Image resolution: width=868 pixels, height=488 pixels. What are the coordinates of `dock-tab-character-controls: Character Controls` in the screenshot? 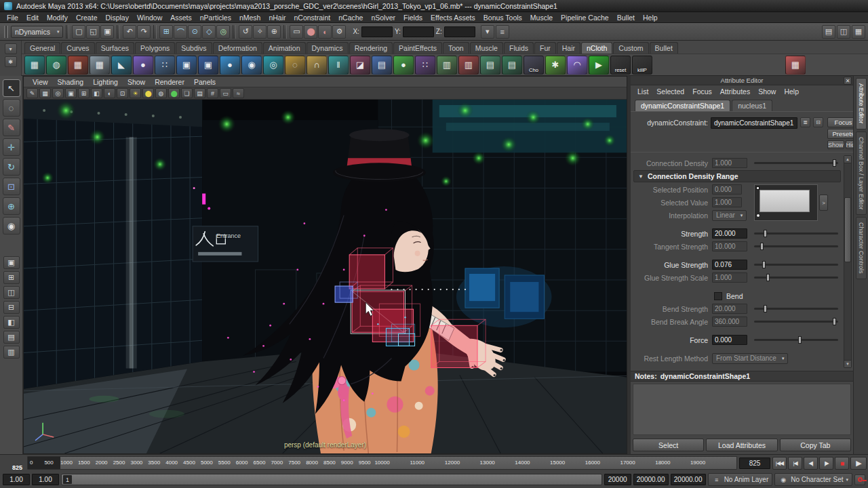 It's located at (861, 248).